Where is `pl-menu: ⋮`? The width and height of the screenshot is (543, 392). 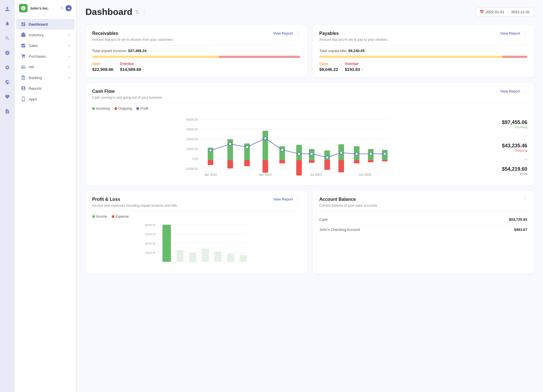 pl-menu: ⋮ is located at coordinates (298, 199).